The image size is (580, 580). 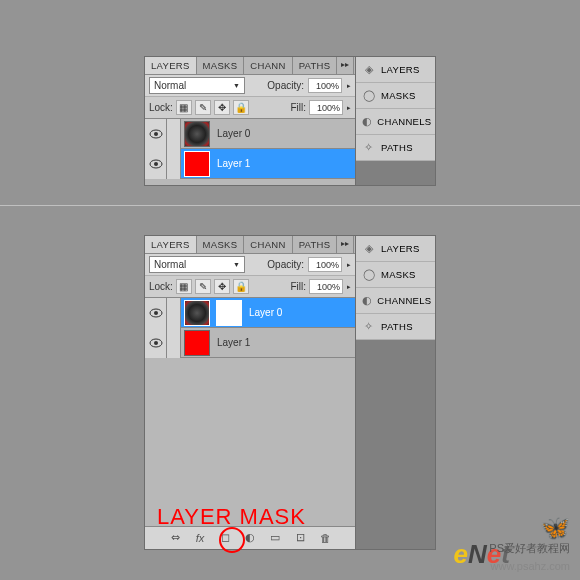 What do you see at coordinates (200, 538) in the screenshot?
I see `layer-style-icon: fx` at bounding box center [200, 538].